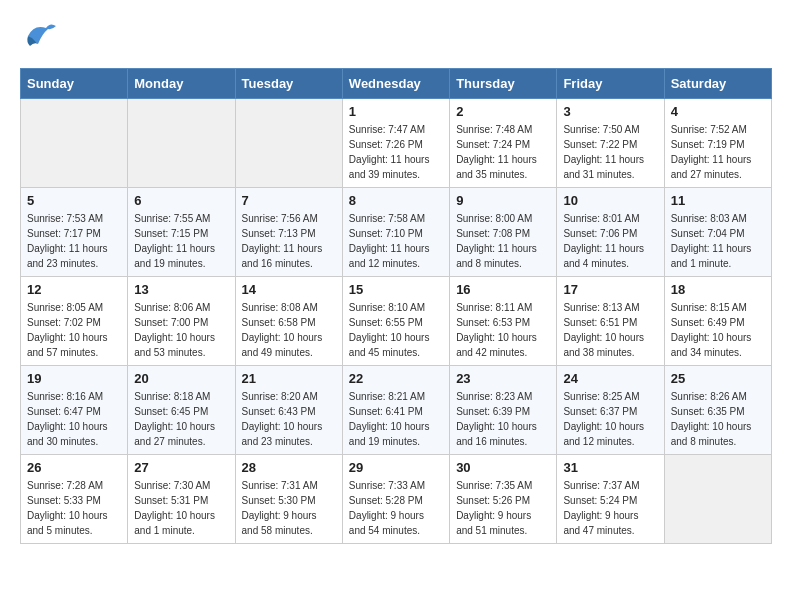 The height and width of the screenshot is (612, 792). I want to click on logo, so click(40, 35).